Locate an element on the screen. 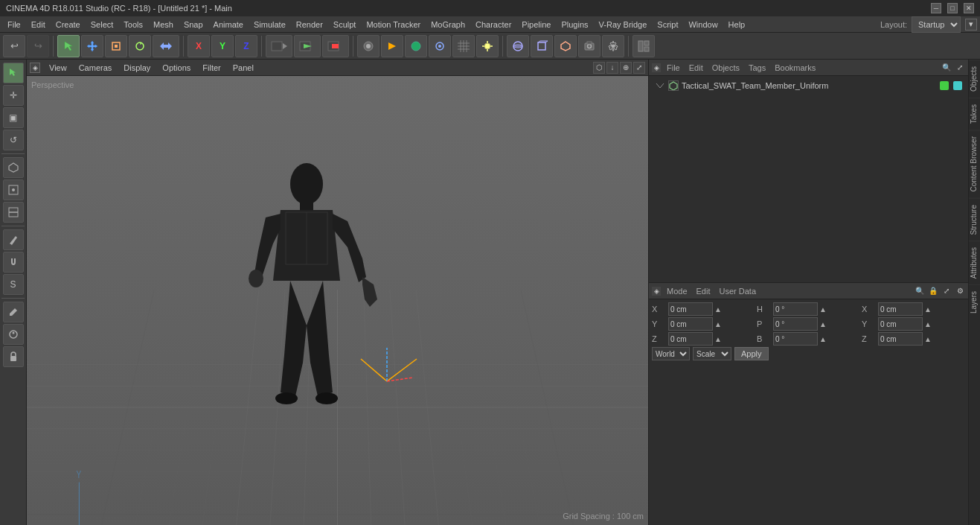 The image size is (980, 525). close-button: ✕ is located at coordinates (969, 8).